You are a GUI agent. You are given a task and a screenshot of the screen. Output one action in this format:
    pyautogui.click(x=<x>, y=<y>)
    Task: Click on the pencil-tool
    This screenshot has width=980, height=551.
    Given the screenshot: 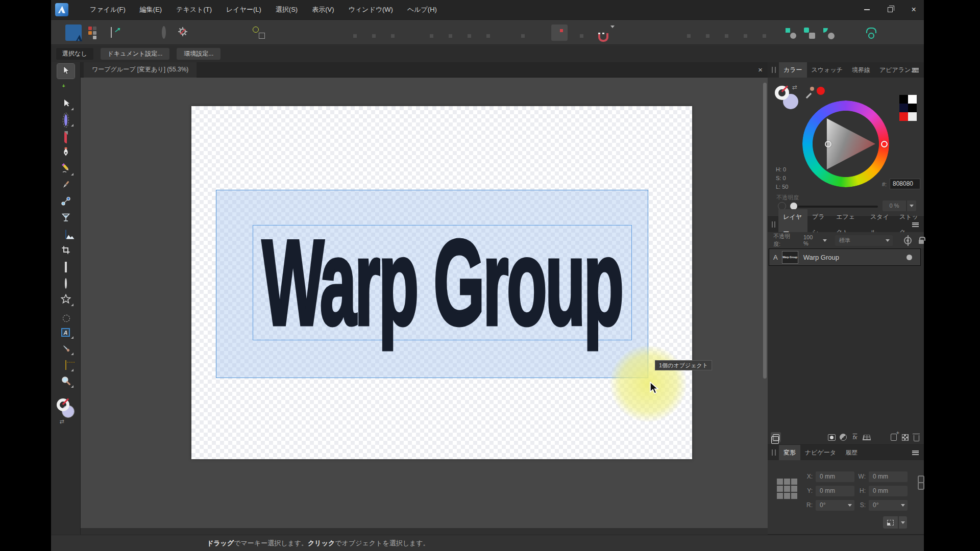 What is the action you would take?
    pyautogui.click(x=66, y=169)
    